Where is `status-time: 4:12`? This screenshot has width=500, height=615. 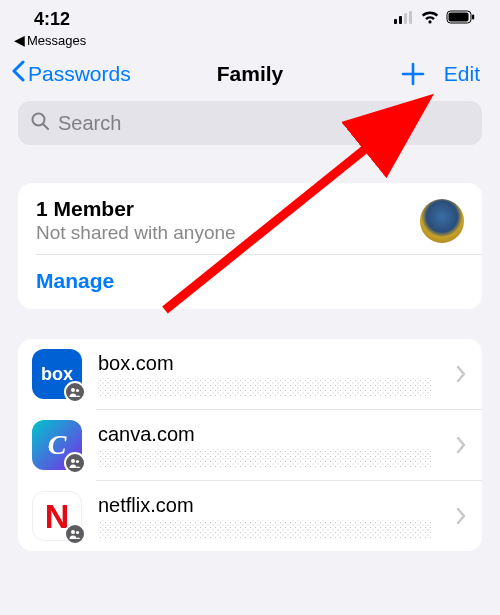 status-time: 4:12 is located at coordinates (52, 20).